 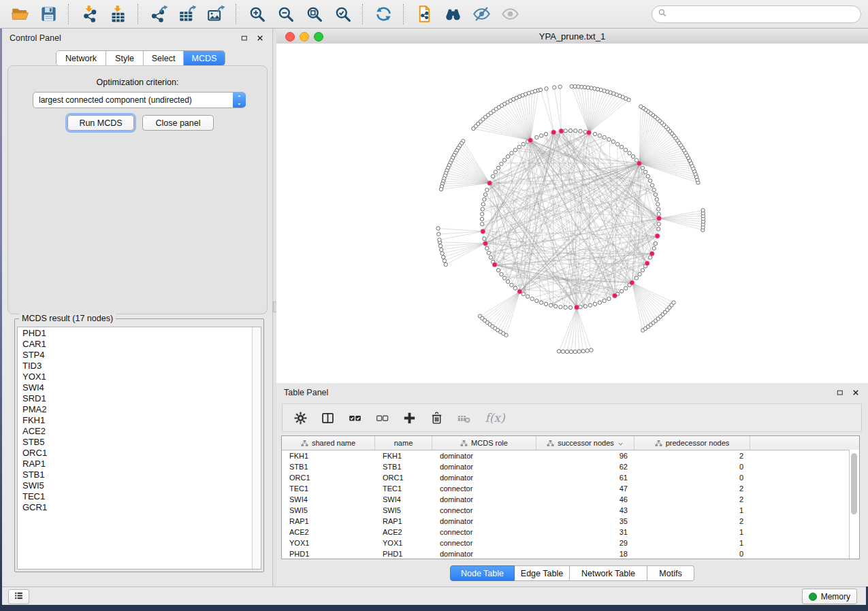 I want to click on table-row-ACE2: ACE2ACE2connector311, so click(x=570, y=532).